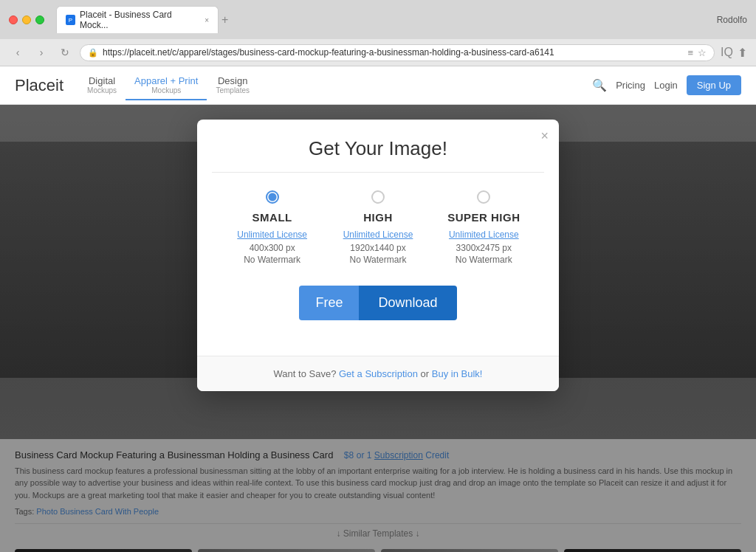  I want to click on site-logo: Placeit, so click(39, 86).